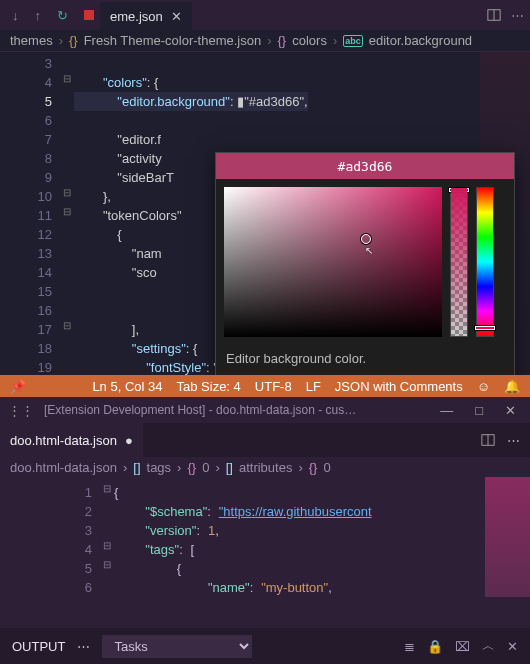 The height and width of the screenshot is (664, 530). What do you see at coordinates (410, 646) in the screenshot?
I see `list-icon: ≣` at bounding box center [410, 646].